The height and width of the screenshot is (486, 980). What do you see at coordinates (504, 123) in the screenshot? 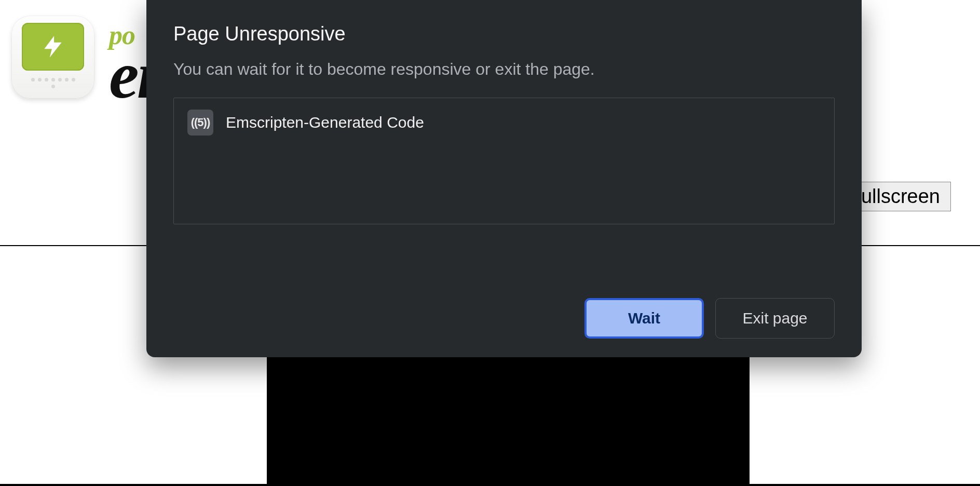
I see `process-row: ((5)) Emscripten-Generated Code` at bounding box center [504, 123].